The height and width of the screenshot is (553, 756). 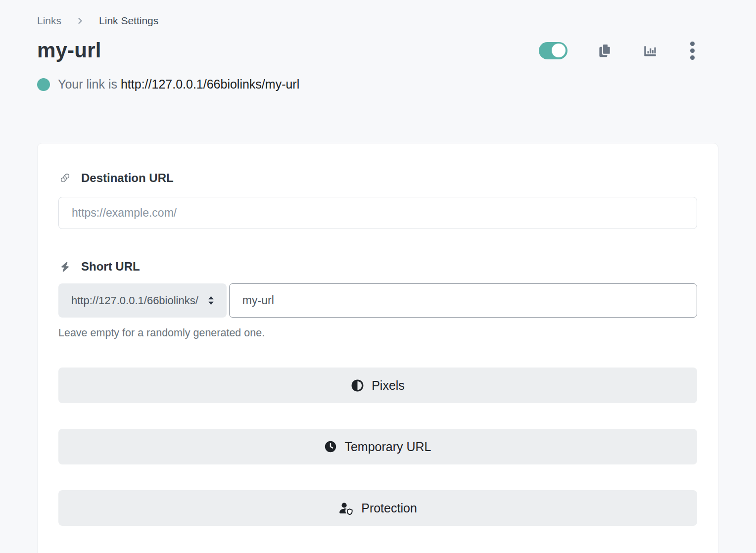 I want to click on pixels-button: Pixels, so click(x=378, y=385).